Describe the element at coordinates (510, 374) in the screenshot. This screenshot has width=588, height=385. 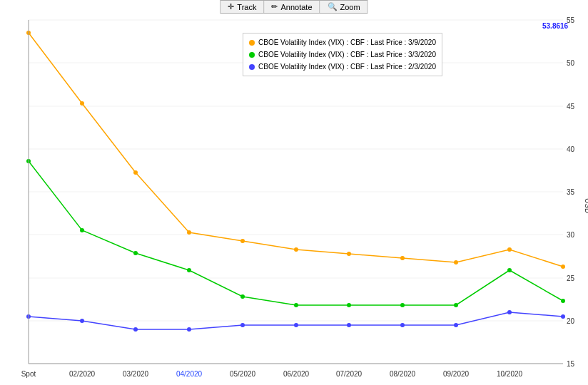
I see `svg-text: 10/2020` at that location.